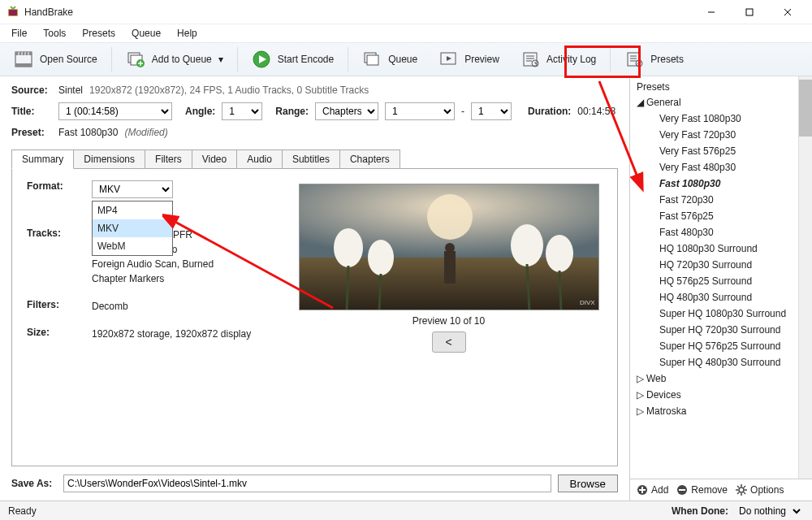 This screenshot has height=520, width=812. I want to click on statusbar: Ready When Done: Do nothing, so click(406, 510).